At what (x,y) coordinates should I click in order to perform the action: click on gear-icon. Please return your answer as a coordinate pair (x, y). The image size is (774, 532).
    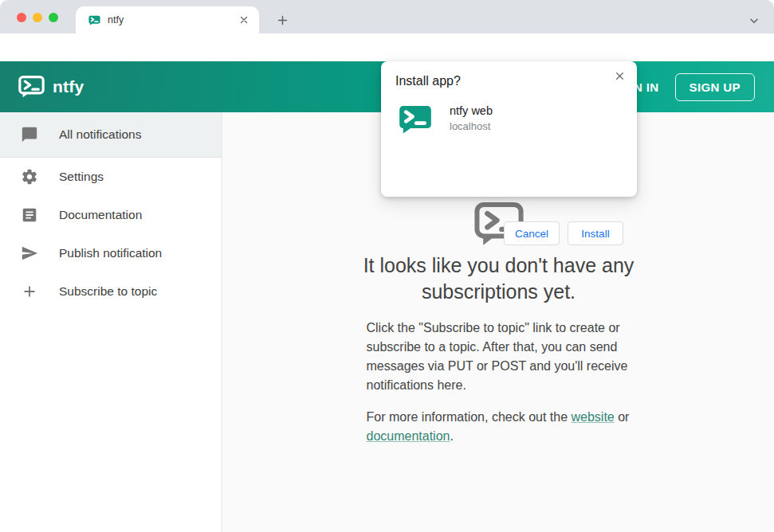
    Looking at the image, I should click on (29, 177).